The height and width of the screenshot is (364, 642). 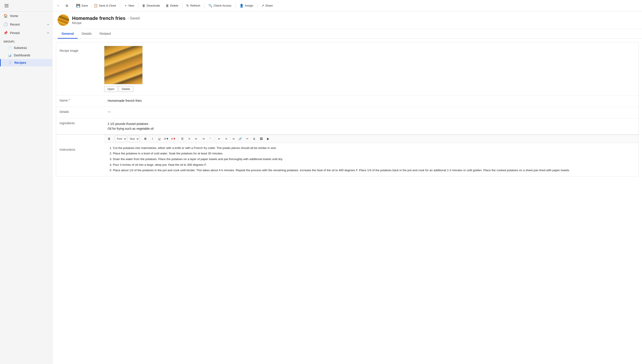 What do you see at coordinates (166, 139) in the screenshot?
I see `highlight-button: A▼` at bounding box center [166, 139].